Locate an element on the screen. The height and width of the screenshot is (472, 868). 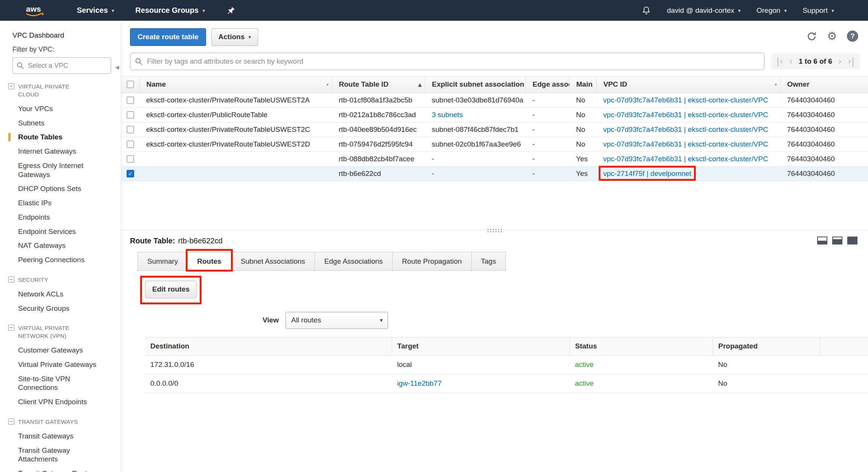
tab-edge-associations: Edge Associations is located at coordinates (353, 261).